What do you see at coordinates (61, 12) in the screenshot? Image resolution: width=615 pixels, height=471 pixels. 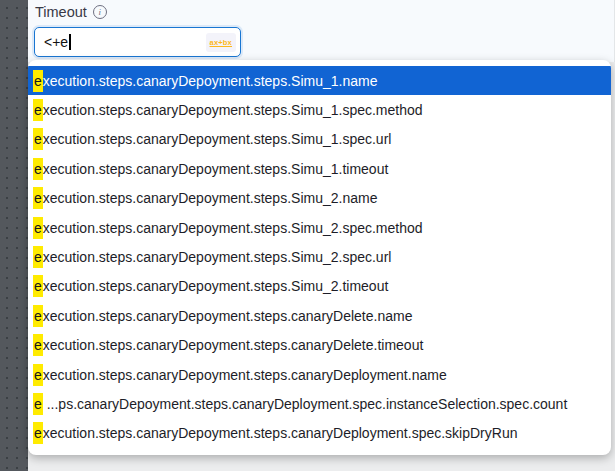 I see `timeout-label-text: Timeout` at bounding box center [61, 12].